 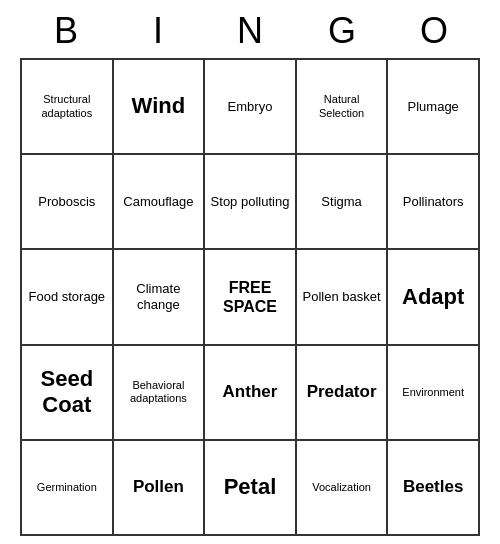 I want to click on bingo-cell: Plumage, so click(x=433, y=106).